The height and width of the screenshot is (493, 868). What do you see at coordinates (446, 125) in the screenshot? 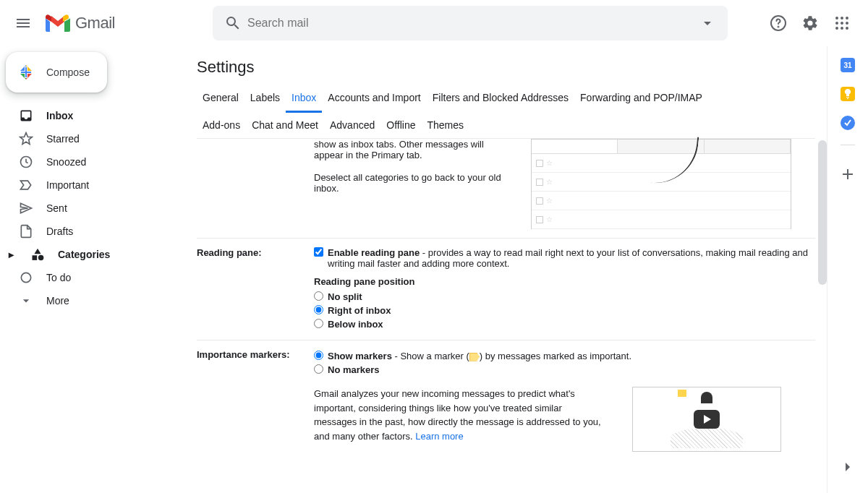
I see `tab-themes: Themes` at bounding box center [446, 125].